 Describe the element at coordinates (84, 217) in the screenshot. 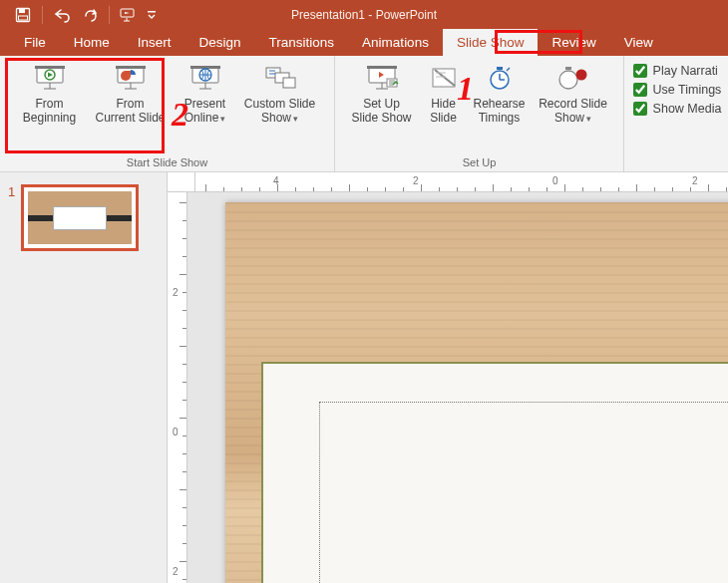

I see `thumbnail-item: 1` at that location.